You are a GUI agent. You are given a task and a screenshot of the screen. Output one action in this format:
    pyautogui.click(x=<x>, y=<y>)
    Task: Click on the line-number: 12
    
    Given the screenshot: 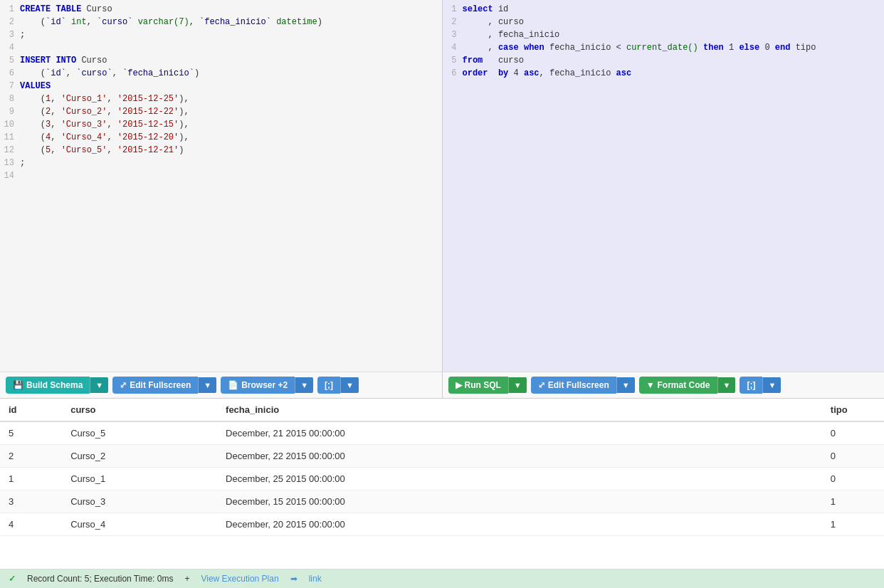 What is the action you would take?
    pyautogui.click(x=10, y=150)
    